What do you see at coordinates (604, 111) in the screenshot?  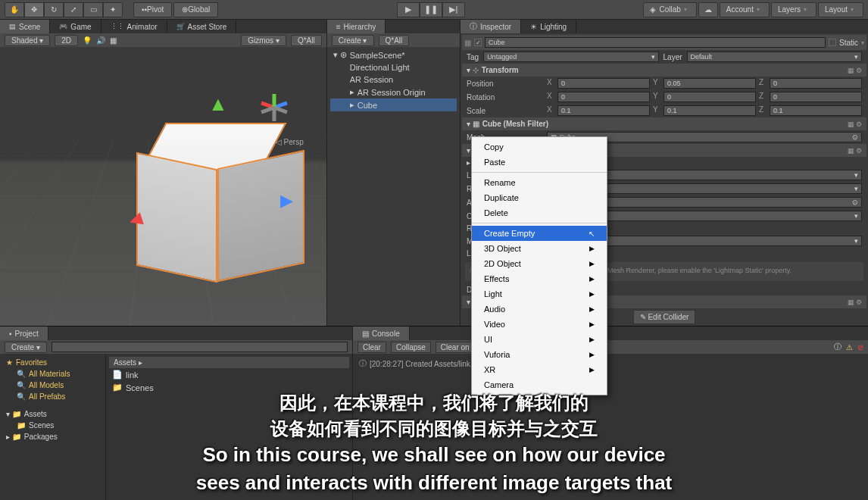 I see `scale-x` at bounding box center [604, 111].